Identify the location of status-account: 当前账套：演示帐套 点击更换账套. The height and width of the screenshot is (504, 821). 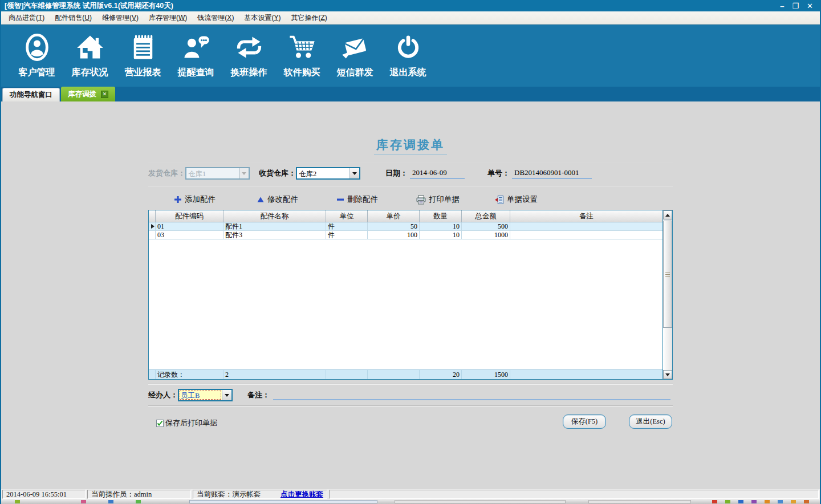
(260, 494).